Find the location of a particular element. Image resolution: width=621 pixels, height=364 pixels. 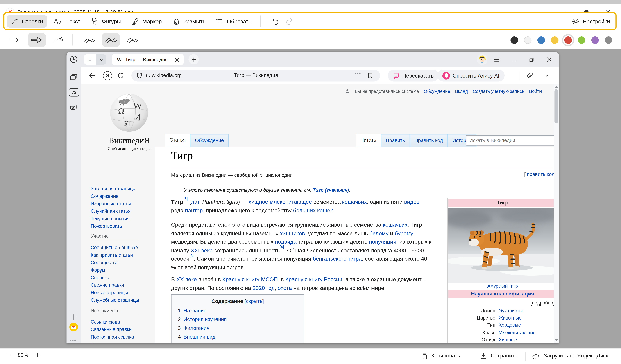

wiki-search-input is located at coordinates (511, 140).